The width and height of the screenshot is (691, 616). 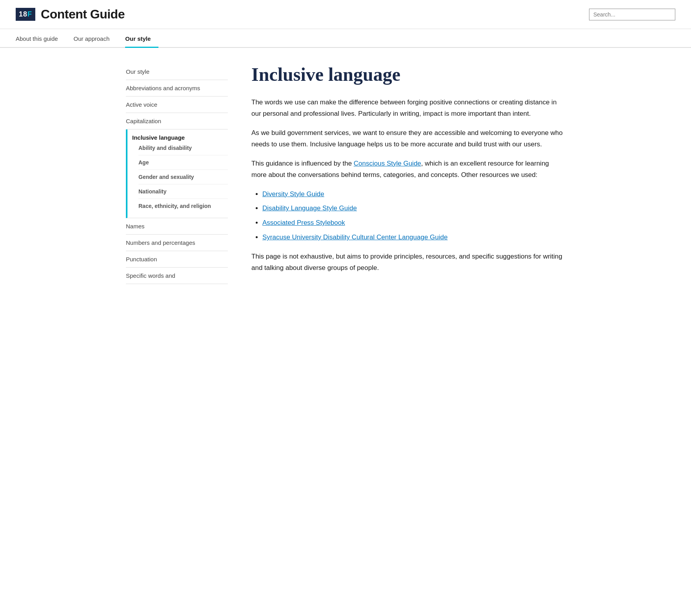 What do you see at coordinates (177, 226) in the screenshot?
I see `sidebar-item-names: Names` at bounding box center [177, 226].